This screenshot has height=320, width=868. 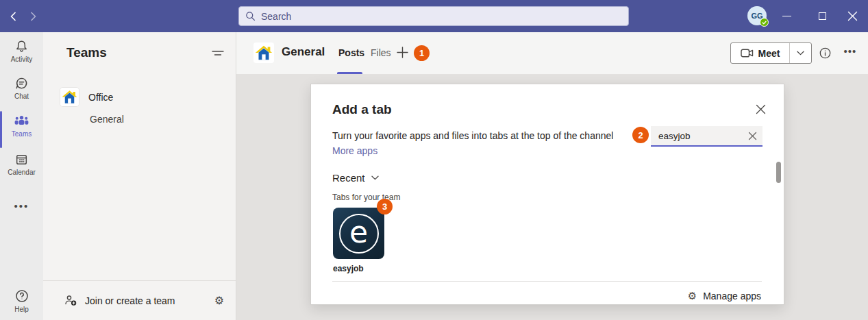 What do you see at coordinates (725, 296) in the screenshot?
I see `manage-apps-link: ⚙ Manage apps` at bounding box center [725, 296].